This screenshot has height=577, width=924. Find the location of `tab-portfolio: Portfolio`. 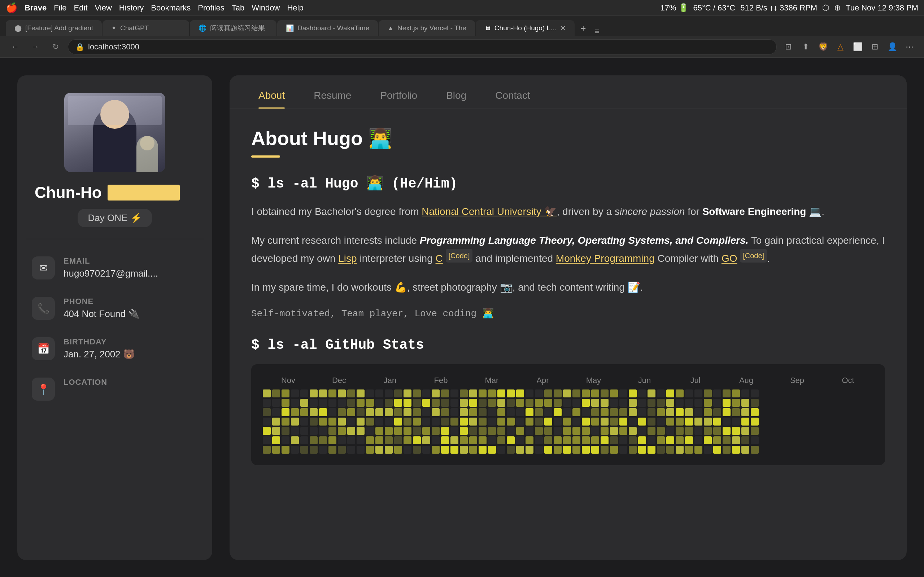

tab-portfolio: Portfolio is located at coordinates (399, 95).